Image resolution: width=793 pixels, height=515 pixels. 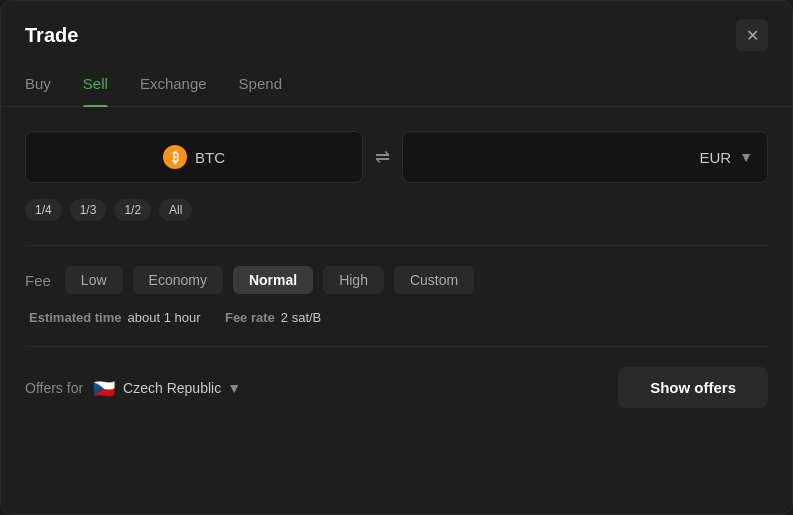 I want to click on fraction-row: 1/4 1/3 1/2 All, so click(x=396, y=210).